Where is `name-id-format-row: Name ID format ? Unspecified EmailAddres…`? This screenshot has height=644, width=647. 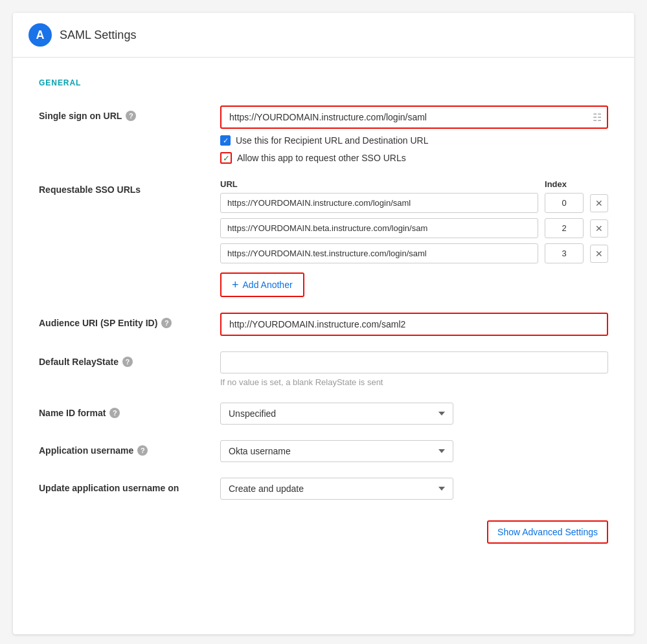 name-id-format-row: Name ID format ? Unspecified EmailAddres… is located at coordinates (324, 414).